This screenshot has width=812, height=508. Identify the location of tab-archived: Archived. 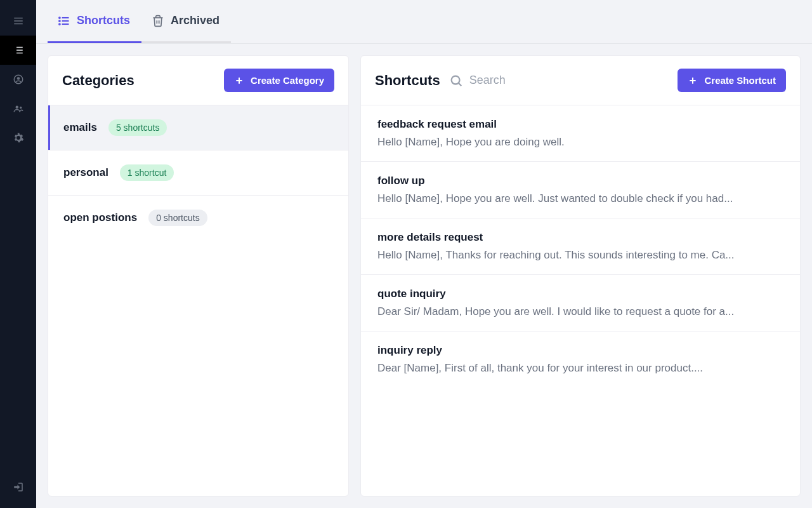
(187, 22).